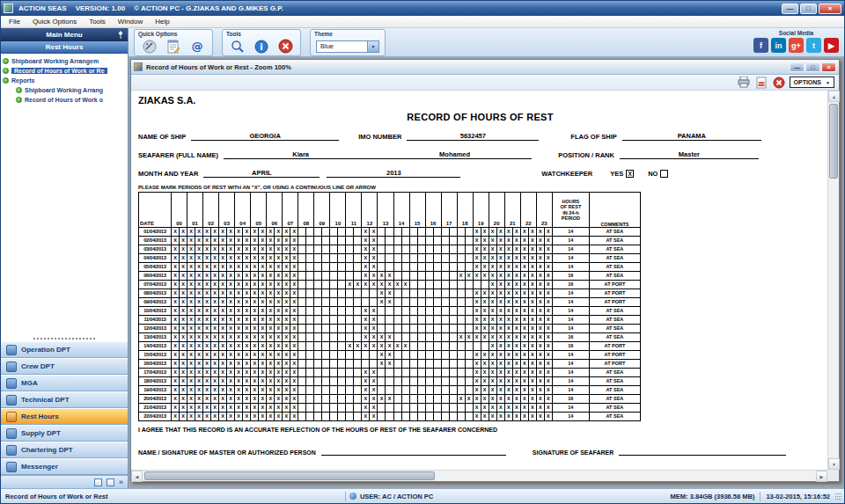 The height and width of the screenshot is (504, 845). What do you see at coordinates (348, 47) in the screenshot?
I see `theme-select: Blue ▼` at bounding box center [348, 47].